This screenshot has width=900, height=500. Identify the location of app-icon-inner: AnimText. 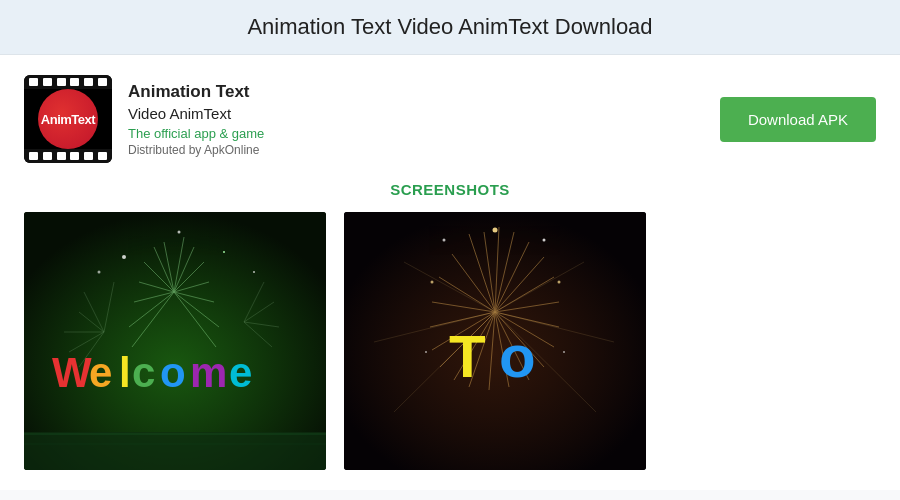
(68, 119).